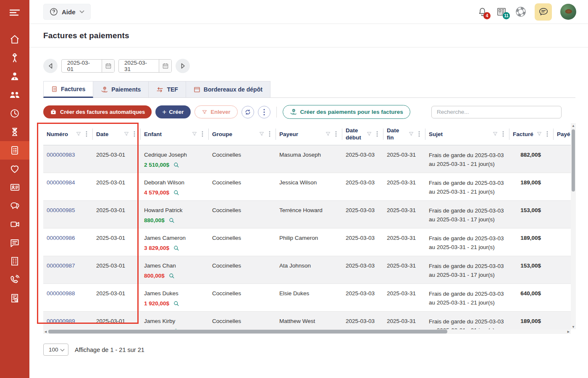 This screenshot has height=378, width=588. Describe the element at coordinates (307, 298) in the screenshot. I see `table-row: 000000988 2025-03-01 James Dukes 1 920,0…` at that location.